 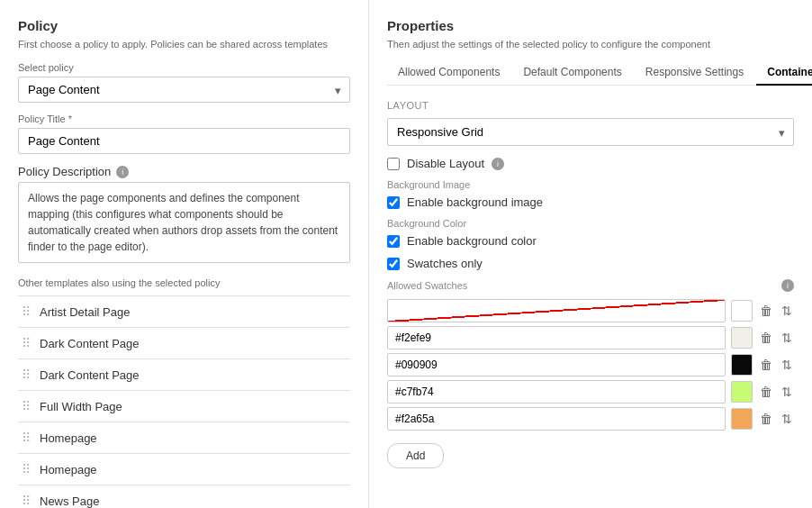 What do you see at coordinates (591, 132) in the screenshot?
I see `layout-select-wrapper: Responsive GridFixed GridFlow ▾` at bounding box center [591, 132].